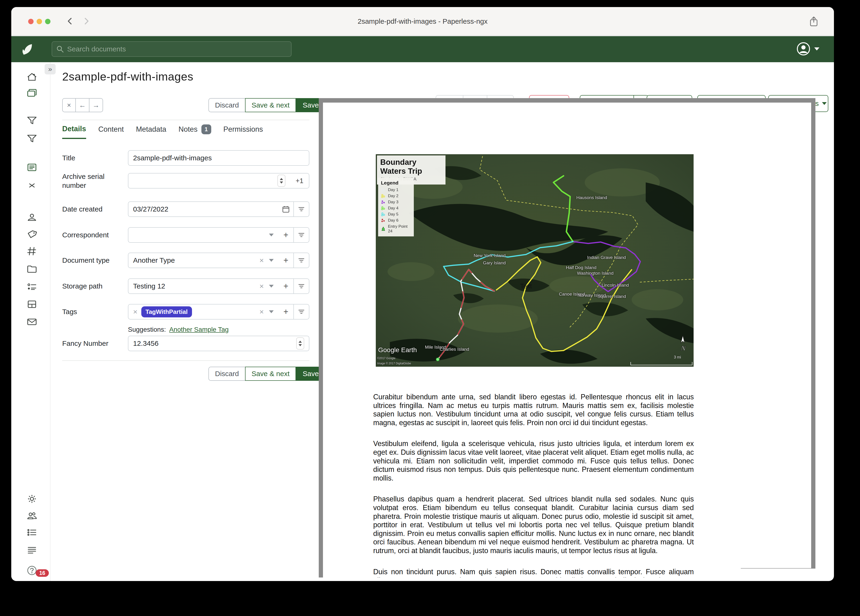  What do you see at coordinates (286, 286) in the screenshot?
I see `add-storage-path-button: +` at bounding box center [286, 286].